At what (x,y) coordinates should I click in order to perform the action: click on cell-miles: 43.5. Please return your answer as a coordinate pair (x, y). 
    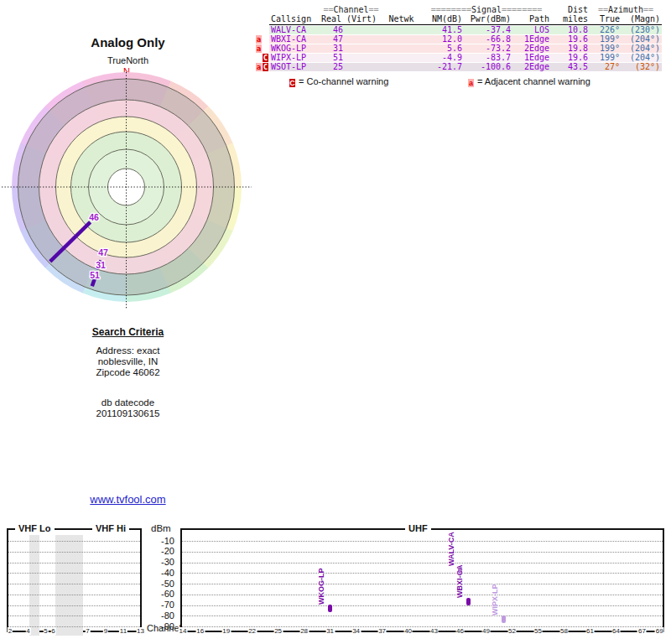
    Looking at the image, I should click on (571, 67).